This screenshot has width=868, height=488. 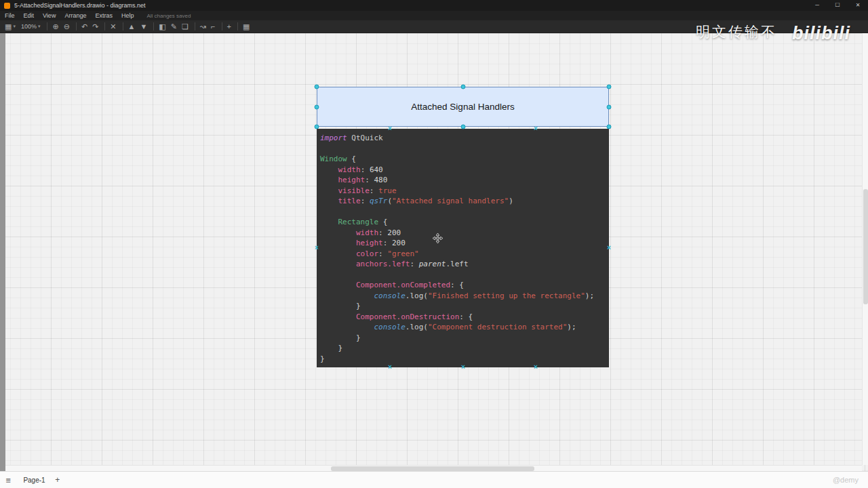 I want to click on code-line: Component.onCompleted: {, so click(x=465, y=285).